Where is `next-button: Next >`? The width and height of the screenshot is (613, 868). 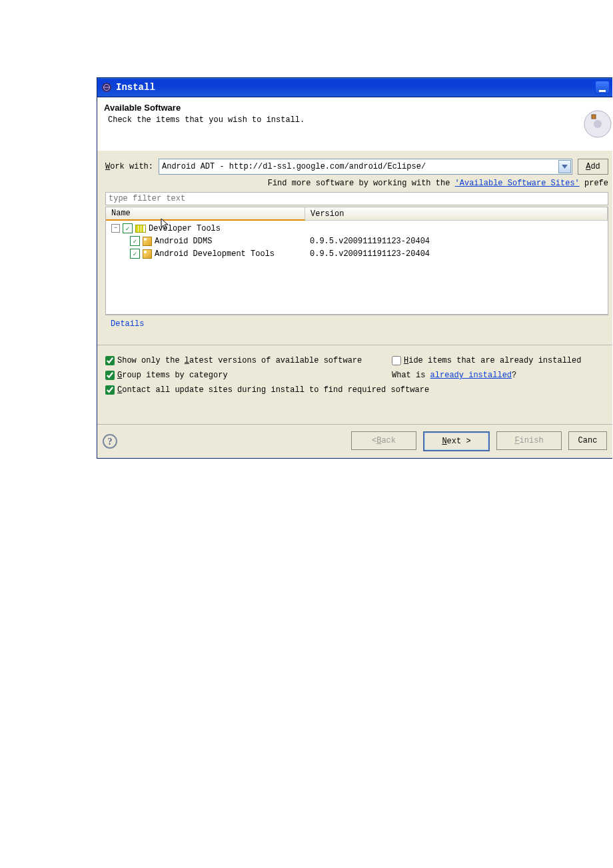
next-button: Next > is located at coordinates (456, 441).